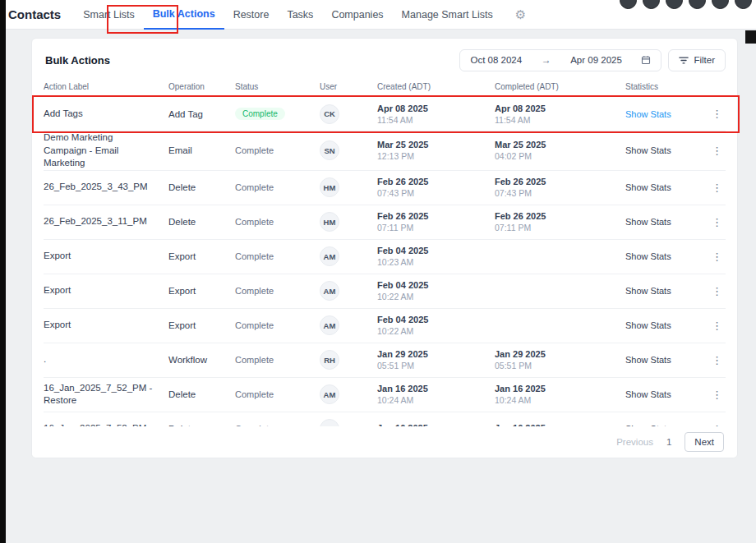  What do you see at coordinates (432, 366) in the screenshot?
I see `created-time: 05:51 PM` at bounding box center [432, 366].